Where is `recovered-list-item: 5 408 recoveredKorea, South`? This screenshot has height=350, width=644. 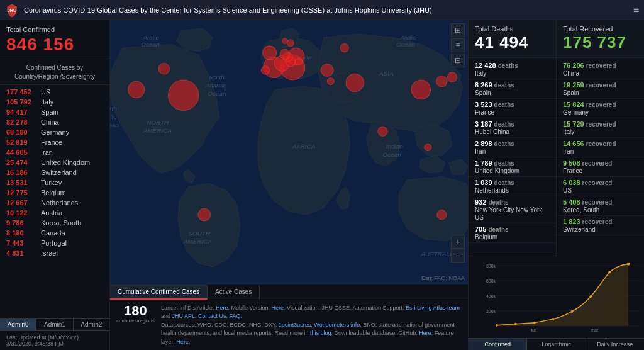
recovered-list-item: 5 408 recoveredKorea, South is located at coordinates (600, 206).